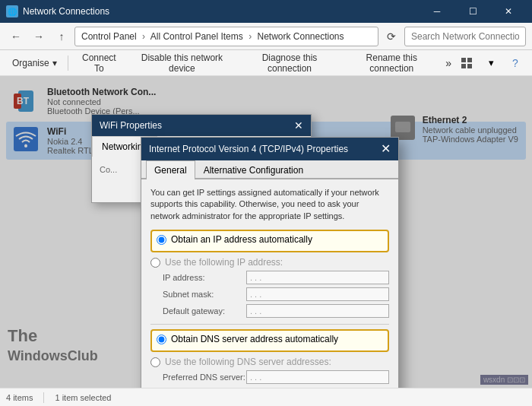  I want to click on search-input, so click(465, 36).